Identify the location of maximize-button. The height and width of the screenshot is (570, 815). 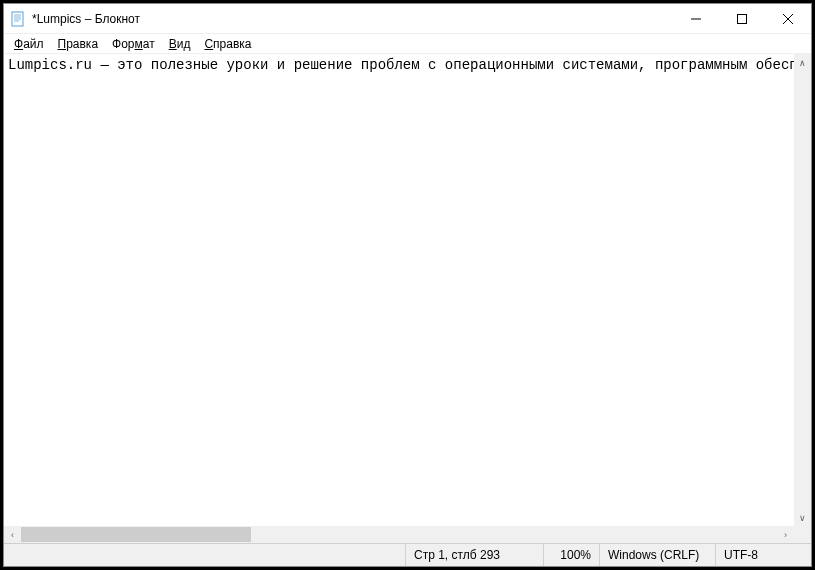
(742, 18).